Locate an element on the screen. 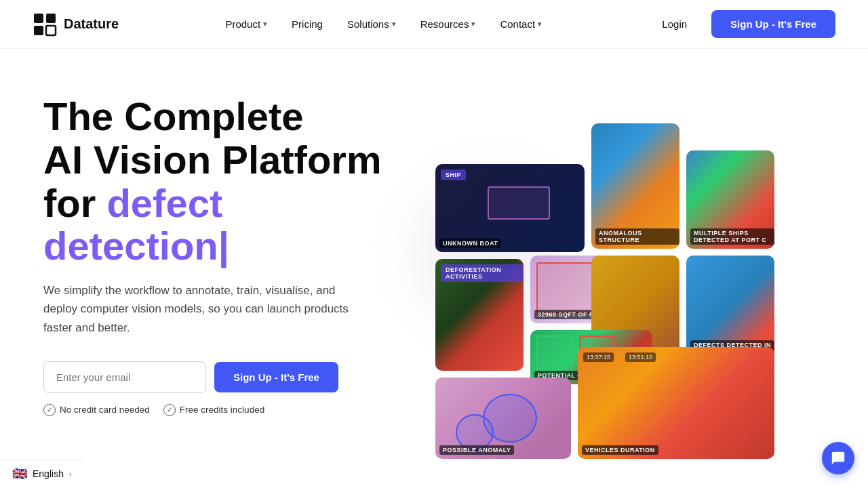  logo: Datature is located at coordinates (76, 24).